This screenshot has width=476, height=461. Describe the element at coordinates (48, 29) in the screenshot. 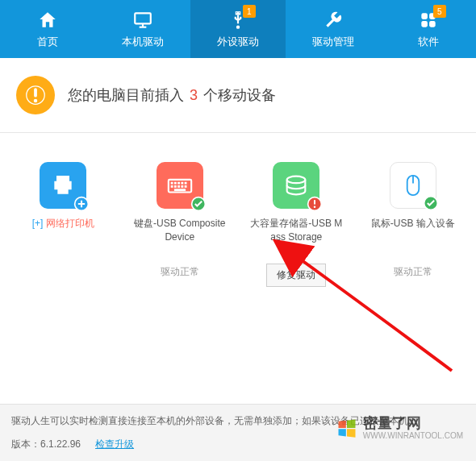

I see `nav-home: 首页` at that location.